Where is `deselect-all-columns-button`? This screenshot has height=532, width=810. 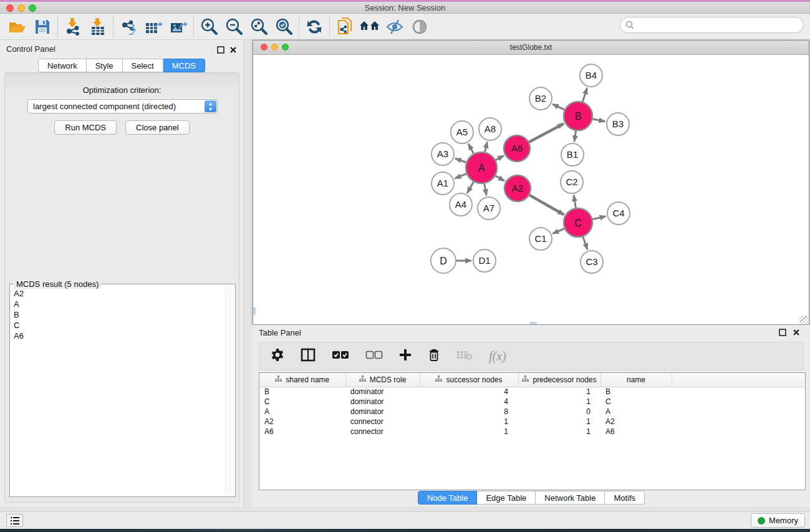
deselect-all-columns-button is located at coordinates (374, 356).